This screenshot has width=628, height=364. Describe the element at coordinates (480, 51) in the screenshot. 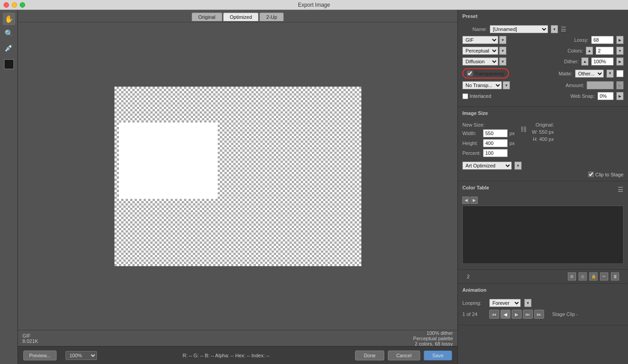

I see `palette-select: Perceptual` at that location.